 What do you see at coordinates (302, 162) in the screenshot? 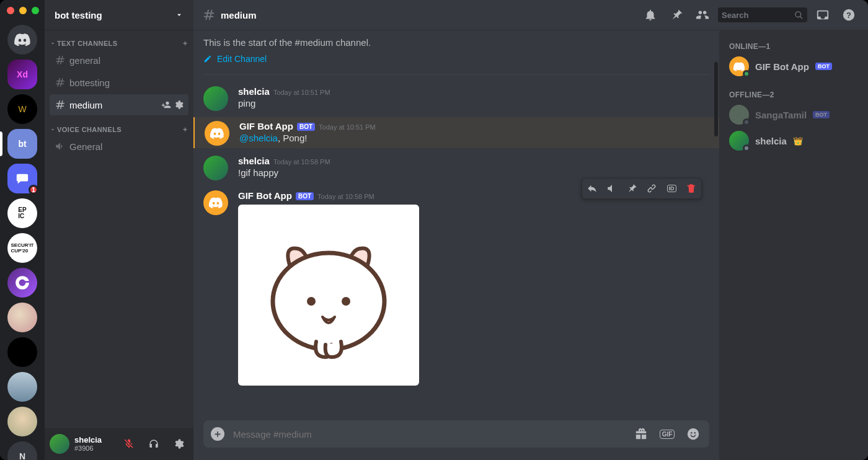
I see `timestamp: Today at 10:58 PM` at bounding box center [302, 162].